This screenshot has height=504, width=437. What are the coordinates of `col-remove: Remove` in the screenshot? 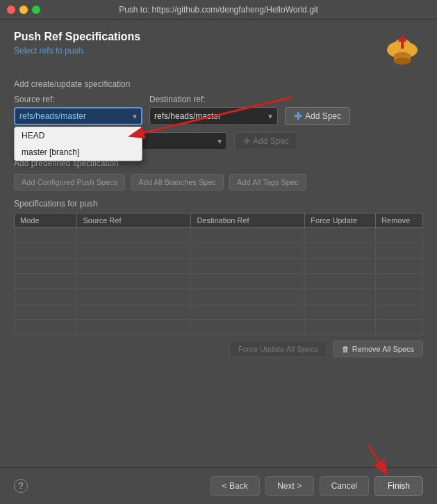 It's located at (399, 221).